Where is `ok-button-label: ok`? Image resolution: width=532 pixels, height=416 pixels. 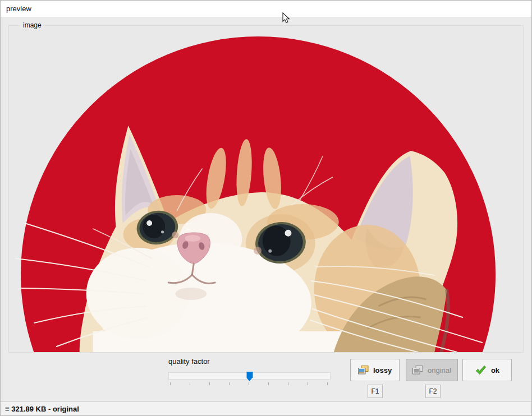 ok-button-label: ok is located at coordinates (495, 370).